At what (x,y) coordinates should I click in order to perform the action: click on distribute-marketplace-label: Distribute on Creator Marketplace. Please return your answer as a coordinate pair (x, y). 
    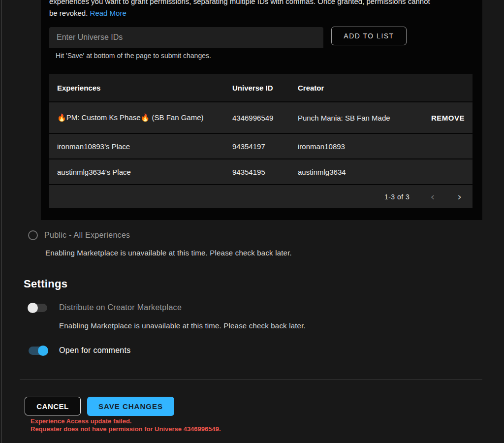
    Looking at the image, I should click on (120, 308).